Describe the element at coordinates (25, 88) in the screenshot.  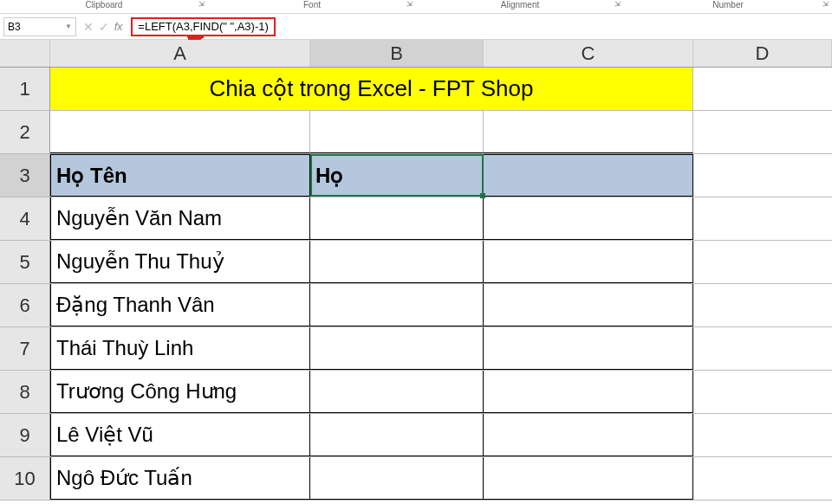
I see `row-header-1: 1` at that location.